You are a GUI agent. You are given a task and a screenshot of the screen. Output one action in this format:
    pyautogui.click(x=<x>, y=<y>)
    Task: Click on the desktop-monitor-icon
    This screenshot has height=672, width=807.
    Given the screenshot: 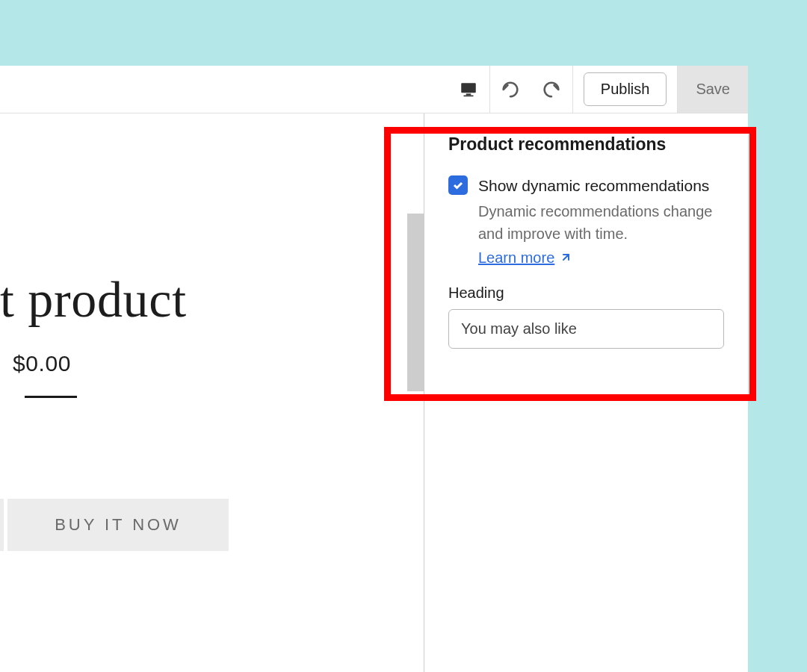 What is the action you would take?
    pyautogui.click(x=469, y=90)
    